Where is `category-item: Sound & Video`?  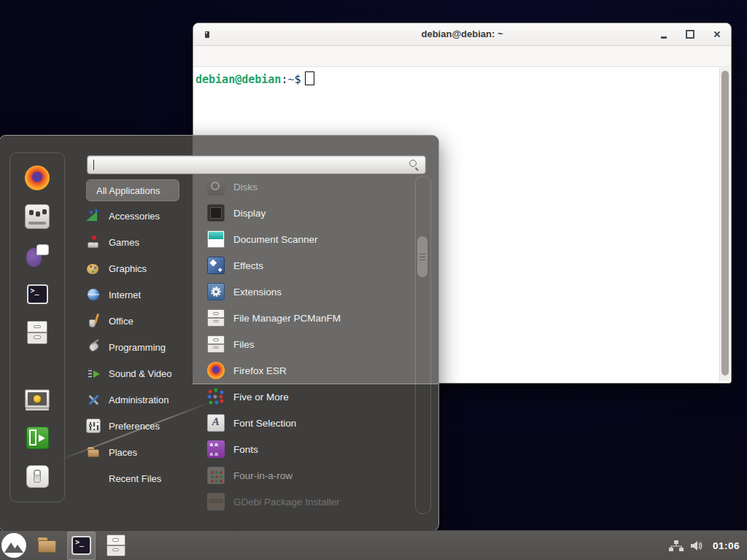
category-item: Sound & Video is located at coordinates (144, 373).